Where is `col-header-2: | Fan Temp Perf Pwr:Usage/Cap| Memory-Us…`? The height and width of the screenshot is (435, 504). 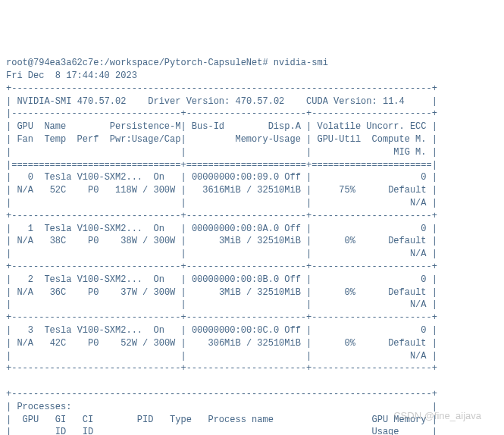
col-header-2: | Fan Temp Perf Pwr:Usage/Cap| Memory-Us… is located at coordinates (221, 139).